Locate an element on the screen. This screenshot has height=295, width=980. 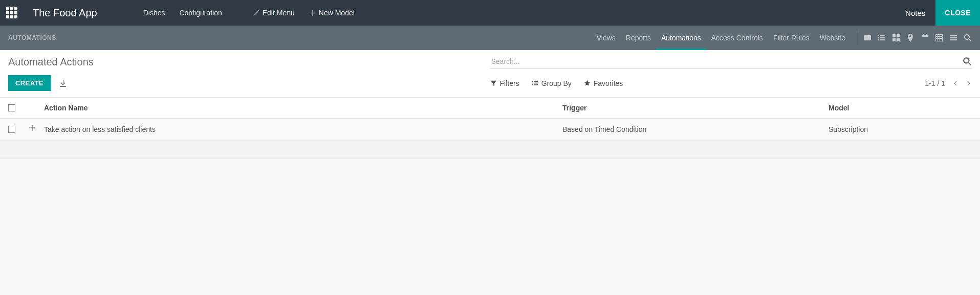
col-header-model: Model is located at coordinates (900, 108).